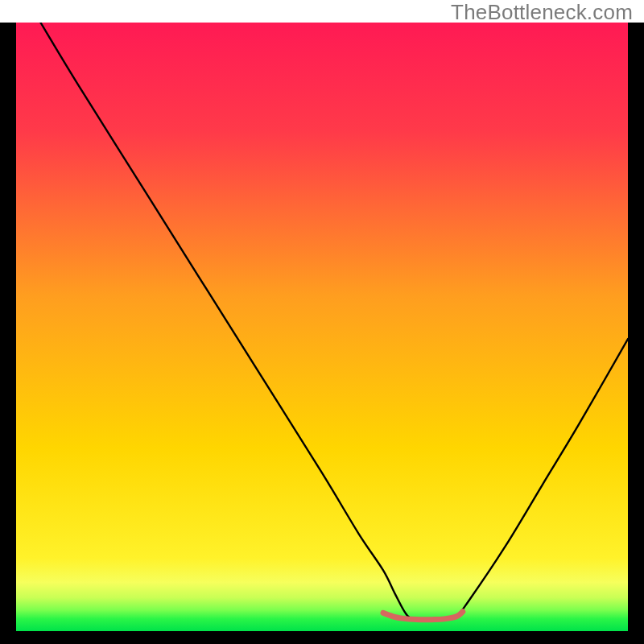  Describe the element at coordinates (8, 327) in the screenshot. I see `frame-left` at that location.